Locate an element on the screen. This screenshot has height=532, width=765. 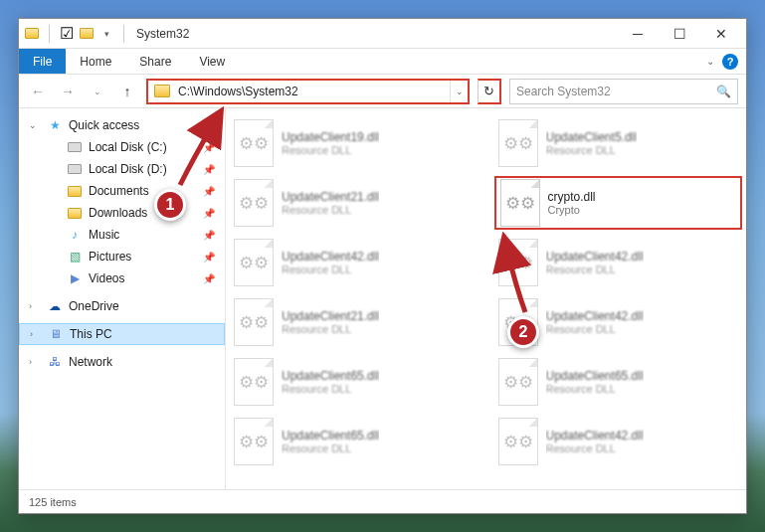
expand-ribbon-icon: ⌄ is located at coordinates (710, 62).